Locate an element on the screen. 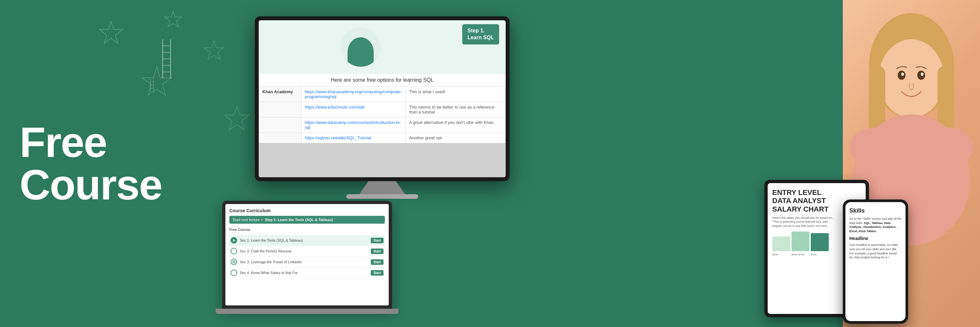 The image size is (980, 327). course-row-text-2: Sec 2: Craft the Perfect Resume is located at coordinates (304, 251).